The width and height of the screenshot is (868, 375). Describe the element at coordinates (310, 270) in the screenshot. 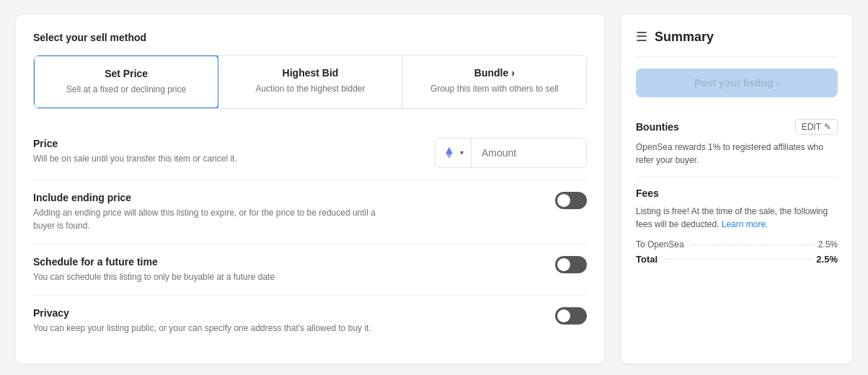

I see `schedule-future-row: Schedule for a future time You can sched…` at that location.